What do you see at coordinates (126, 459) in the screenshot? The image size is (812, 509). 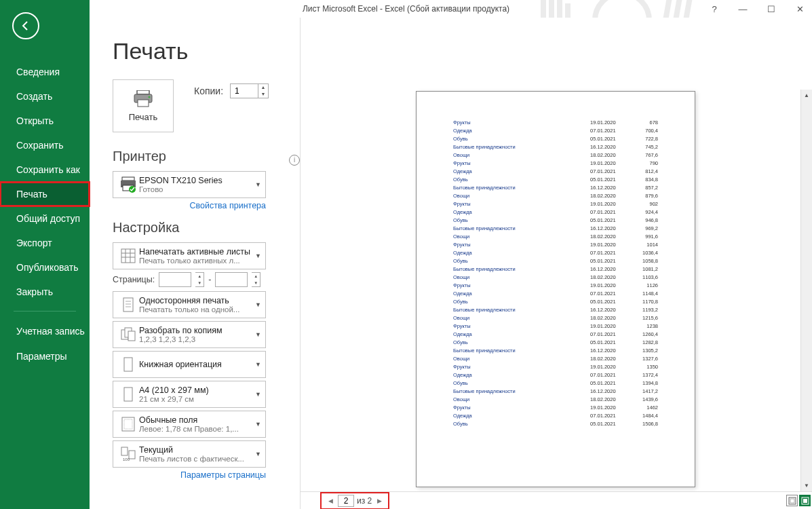 I see `svg-text: 100` at bounding box center [126, 459].